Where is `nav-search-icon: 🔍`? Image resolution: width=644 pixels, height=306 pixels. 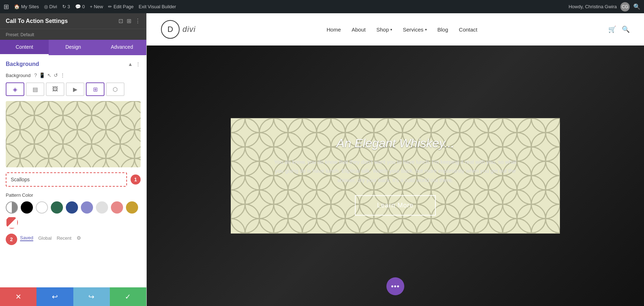 nav-search-icon: 🔍 is located at coordinates (626, 29).